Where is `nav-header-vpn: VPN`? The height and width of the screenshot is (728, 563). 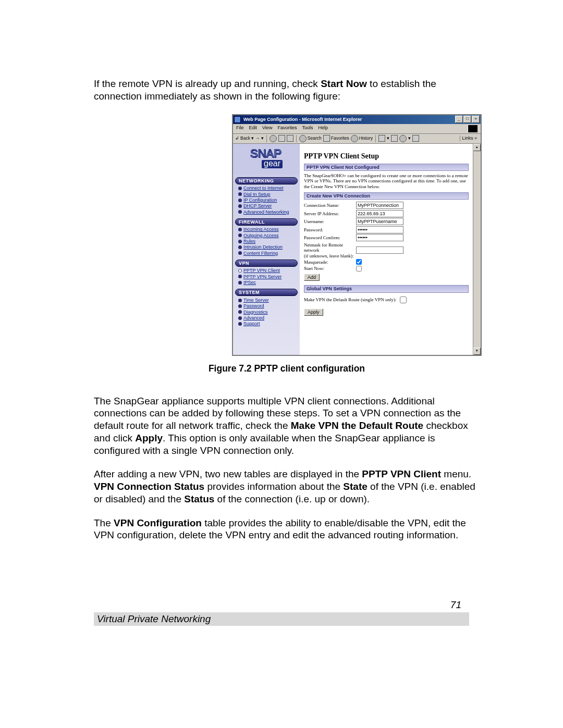
nav-header-vpn: VPN is located at coordinates (266, 263).